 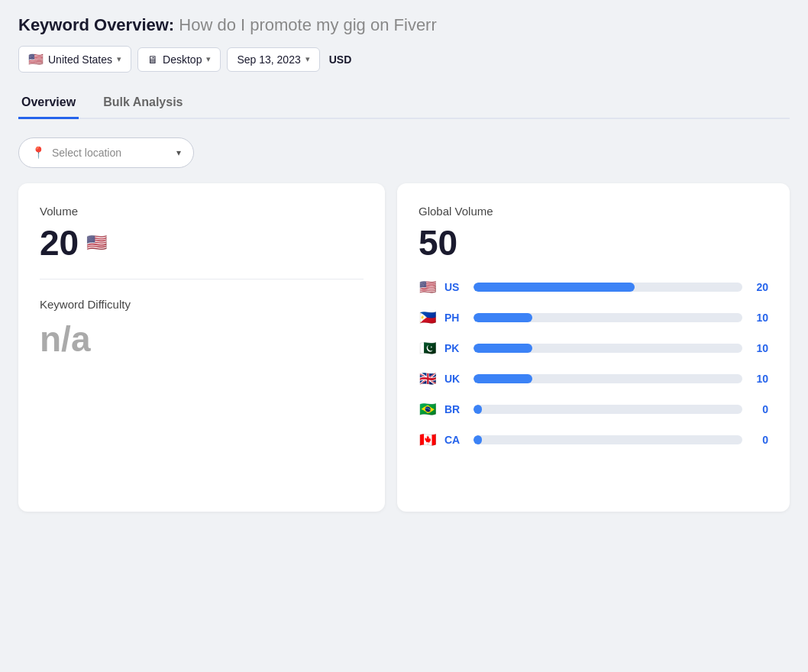 I want to click on volume-number: 20, so click(x=60, y=243).